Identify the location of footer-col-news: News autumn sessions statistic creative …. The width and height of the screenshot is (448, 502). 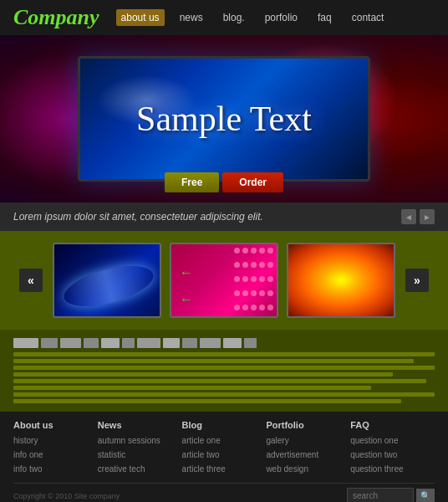
(140, 448).